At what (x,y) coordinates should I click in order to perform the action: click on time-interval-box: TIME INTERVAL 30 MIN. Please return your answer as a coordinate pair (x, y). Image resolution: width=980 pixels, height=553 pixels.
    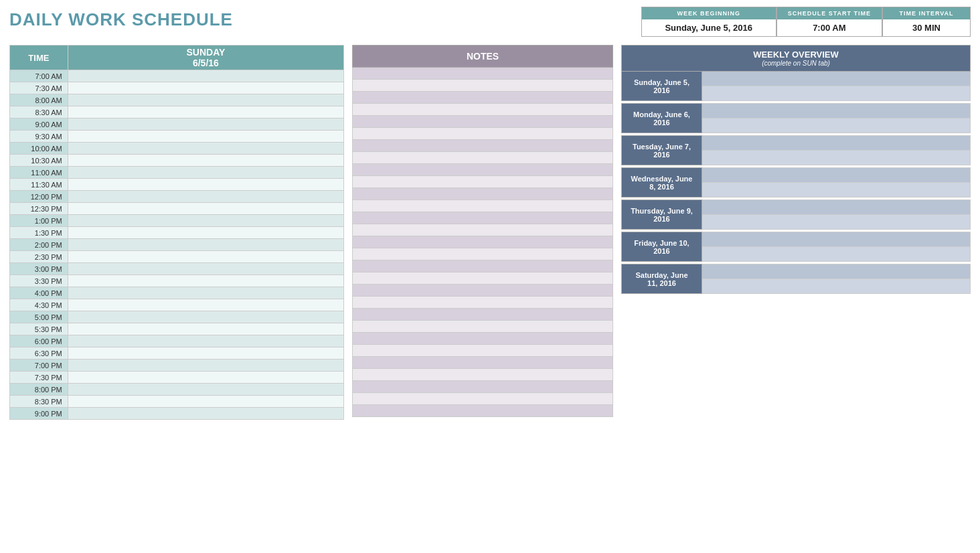
    Looking at the image, I should click on (926, 21).